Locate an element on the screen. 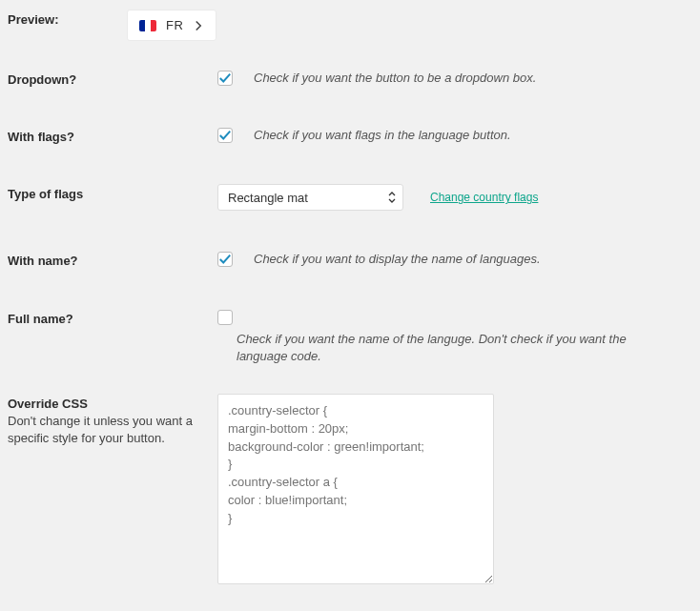 Image resolution: width=700 pixels, height=611 pixels. with-flags-label: With flags? is located at coordinates (113, 137).